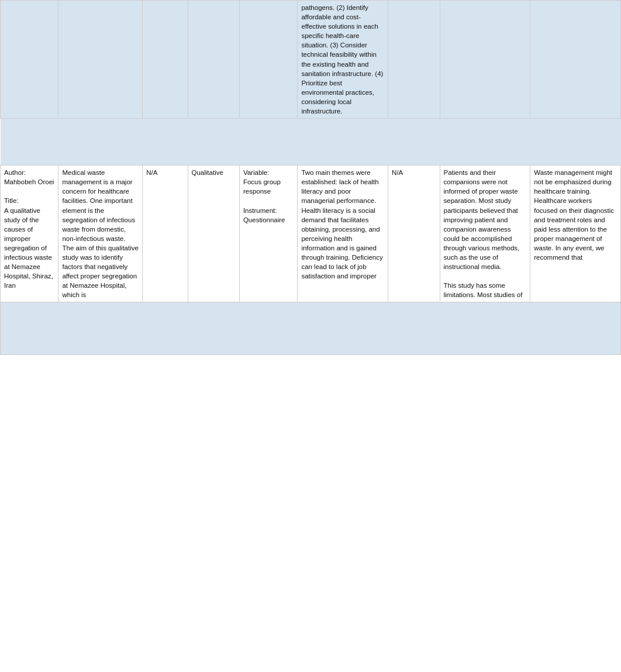  I want to click on qualitative-cell: Qualitative, so click(213, 234).